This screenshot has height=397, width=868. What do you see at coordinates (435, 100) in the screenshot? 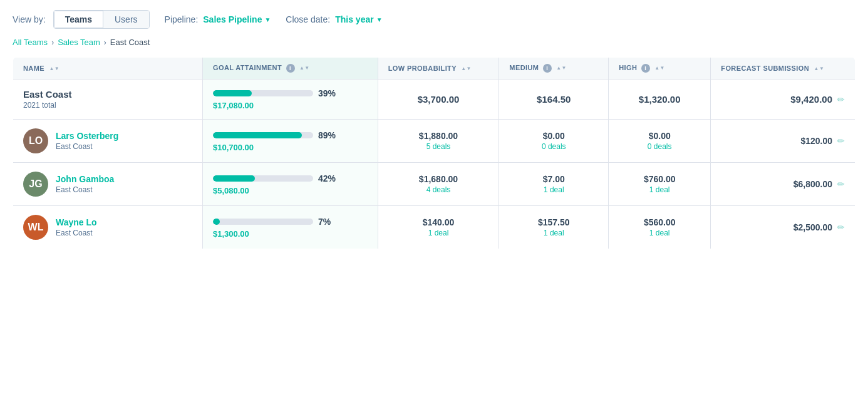
I see `east-coast-row: East Coast 2021 total 39% $17,080.00 $3,…` at bounding box center [435, 100].